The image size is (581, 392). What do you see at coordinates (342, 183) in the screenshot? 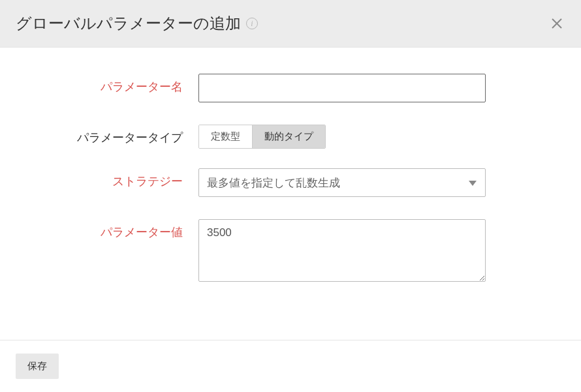
I see `strategy-select-wrap: 最多値を指定して乱数生成` at bounding box center [342, 183].